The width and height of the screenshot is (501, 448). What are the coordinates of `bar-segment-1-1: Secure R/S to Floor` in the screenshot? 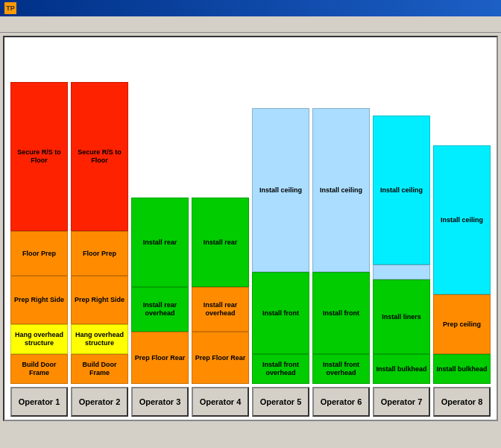 It's located at (39, 157).